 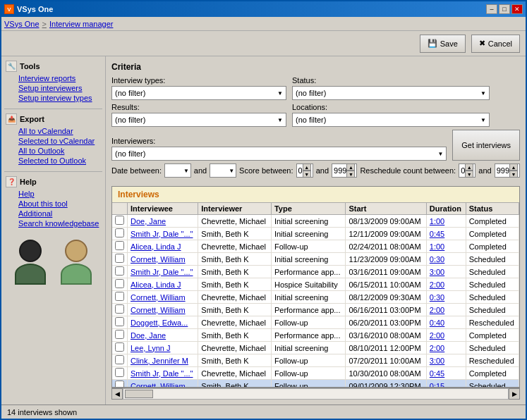 What do you see at coordinates (316, 247) in the screenshot?
I see `table-row: Alicea, Linda J Chevrette, Michael Follo…` at bounding box center [316, 247].